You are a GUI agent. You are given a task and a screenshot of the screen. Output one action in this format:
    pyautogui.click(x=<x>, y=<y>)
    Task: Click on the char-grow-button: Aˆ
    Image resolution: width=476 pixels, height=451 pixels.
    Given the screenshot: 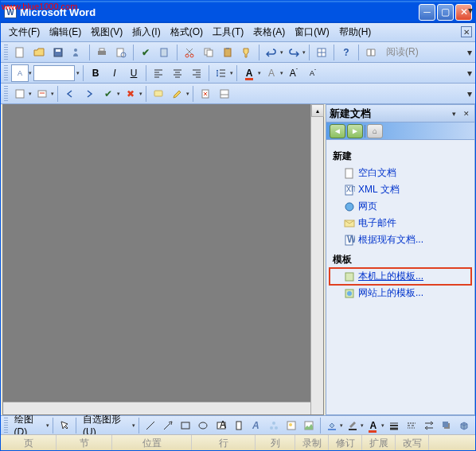 What is the action you would take?
    pyautogui.click(x=294, y=73)
    